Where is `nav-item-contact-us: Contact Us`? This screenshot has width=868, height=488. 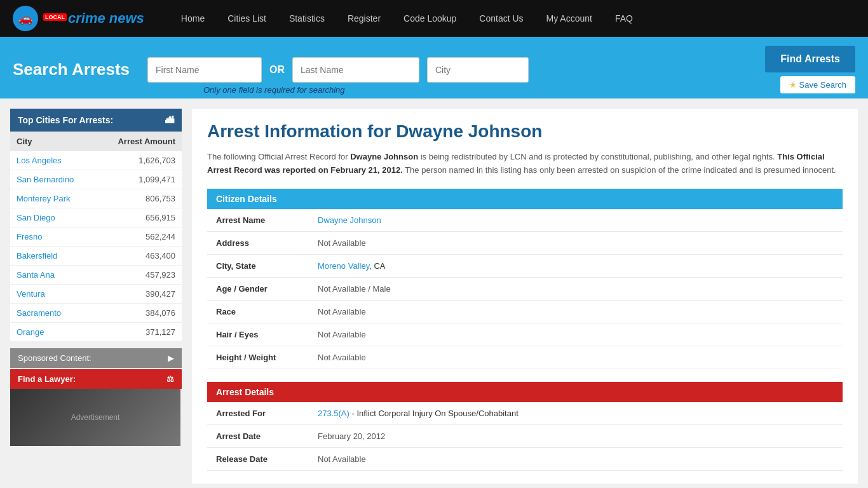
nav-item-contact-us: Contact Us is located at coordinates (501, 18).